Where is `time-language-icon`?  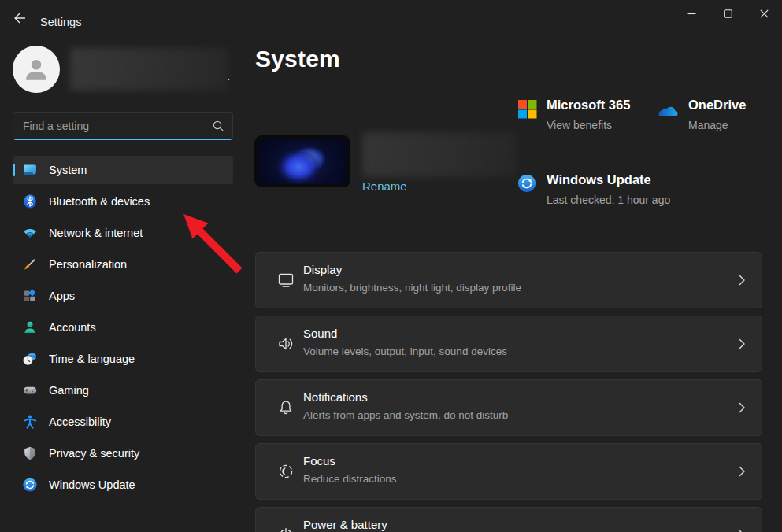 time-language-icon is located at coordinates (30, 359).